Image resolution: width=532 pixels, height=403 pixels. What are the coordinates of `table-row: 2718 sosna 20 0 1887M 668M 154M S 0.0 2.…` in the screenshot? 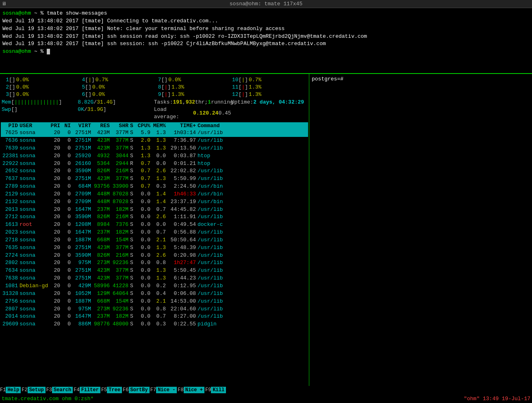 It's located at (154, 240).